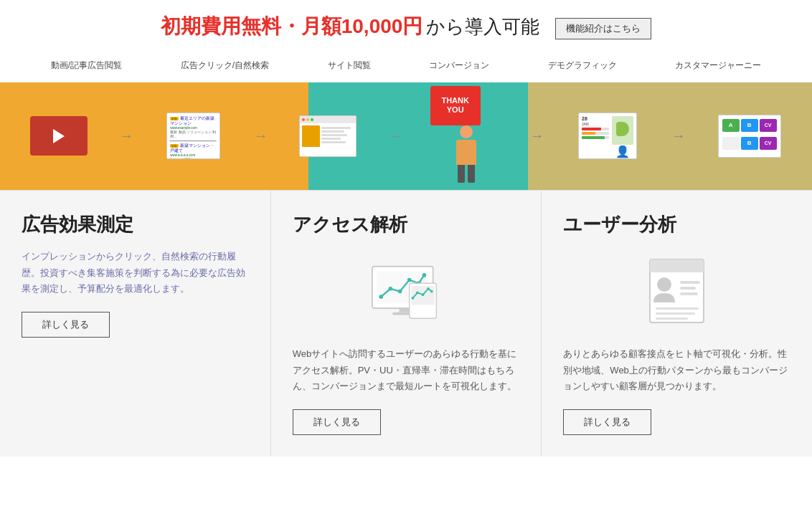  Describe the element at coordinates (455, 106) in the screenshot. I see `thankyou-card: THANK YOU` at that location.